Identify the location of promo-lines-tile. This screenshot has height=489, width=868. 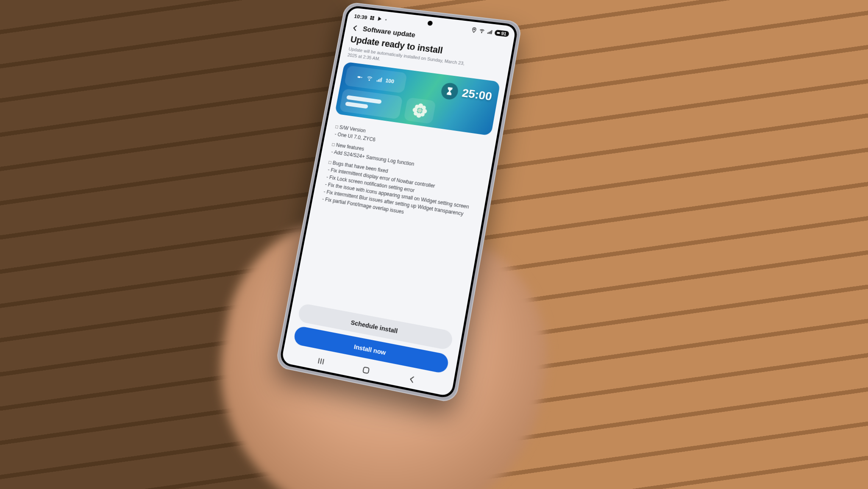
(371, 104).